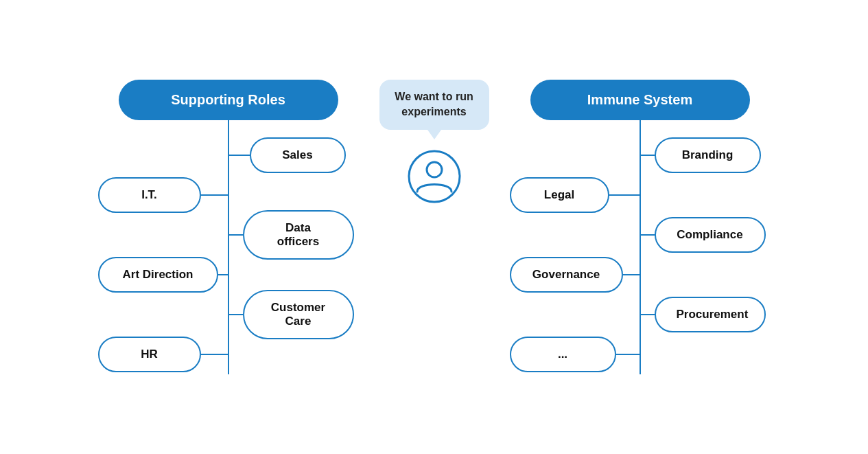 Image resolution: width=868 pixels, height=454 pixels. Describe the element at coordinates (560, 195) in the screenshot. I see `right-item-legal: Legal` at that location.